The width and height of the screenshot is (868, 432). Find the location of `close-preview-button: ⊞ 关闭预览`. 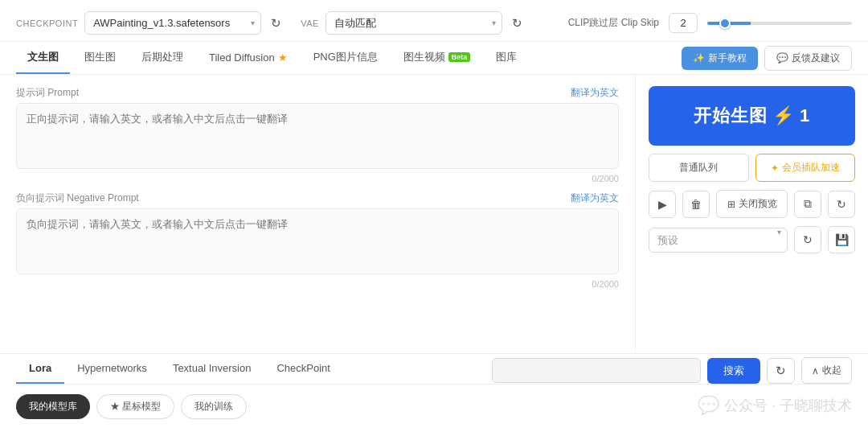

close-preview-button: ⊞ 关闭预览 is located at coordinates (752, 204).